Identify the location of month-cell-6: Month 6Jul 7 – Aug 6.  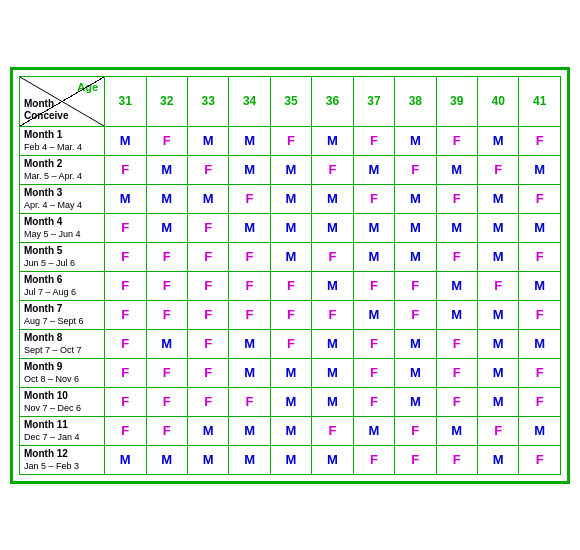
(62, 286).